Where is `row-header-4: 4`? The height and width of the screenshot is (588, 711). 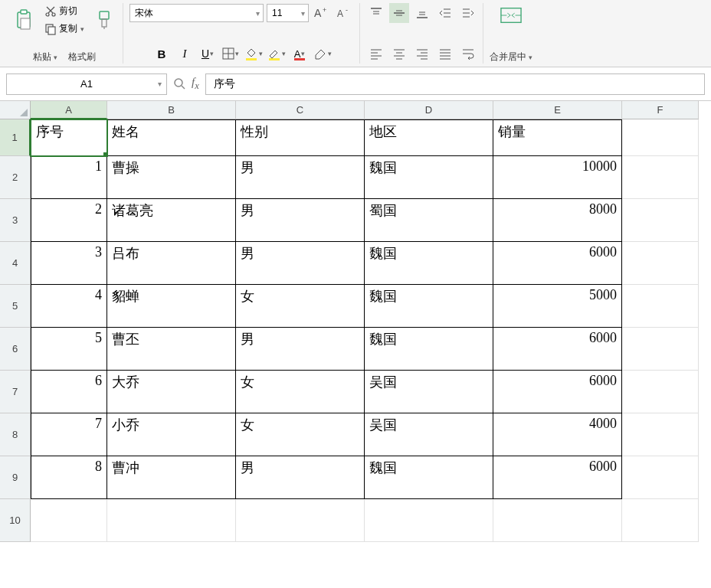 row-header-4: 4 is located at coordinates (15, 263).